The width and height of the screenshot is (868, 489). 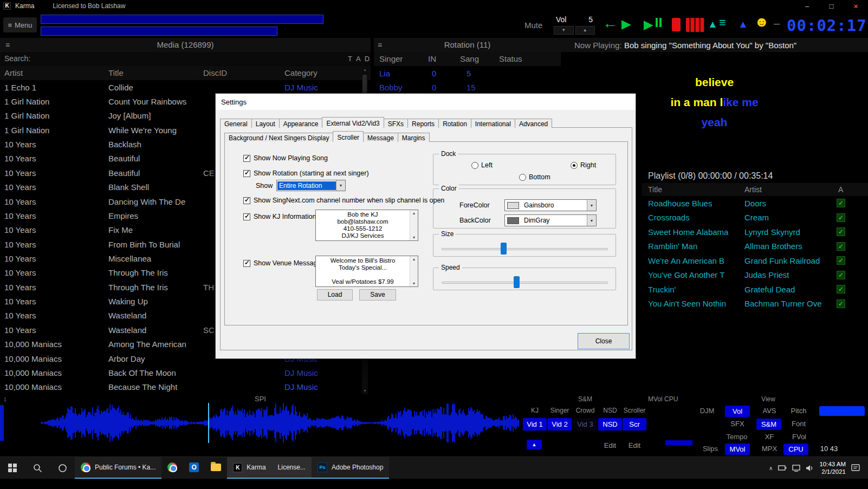 I want to click on edit-scroller-button: Edit, so click(x=634, y=445).